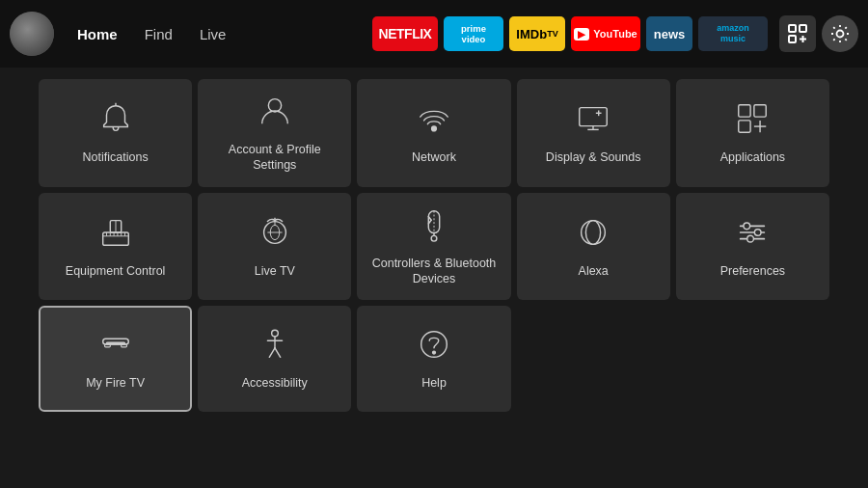 The image size is (868, 488). What do you see at coordinates (32, 34) in the screenshot?
I see `avatar` at bounding box center [32, 34].